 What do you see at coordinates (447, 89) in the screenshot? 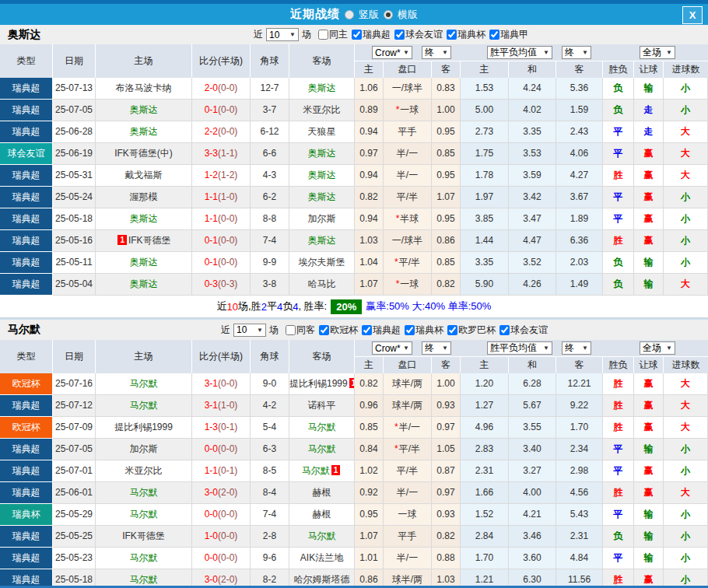
I see `away-odds: 0.83` at bounding box center [447, 89].